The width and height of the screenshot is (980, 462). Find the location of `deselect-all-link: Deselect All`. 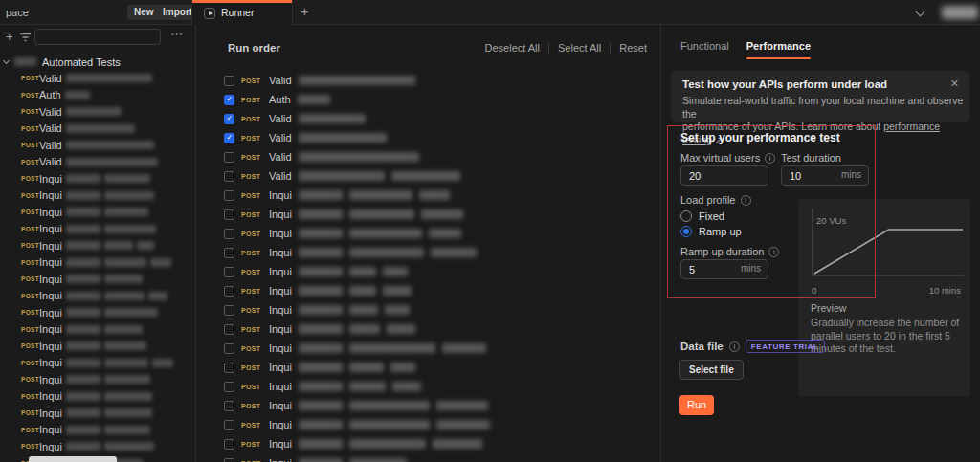

deselect-all-link: Deselect All is located at coordinates (513, 48).